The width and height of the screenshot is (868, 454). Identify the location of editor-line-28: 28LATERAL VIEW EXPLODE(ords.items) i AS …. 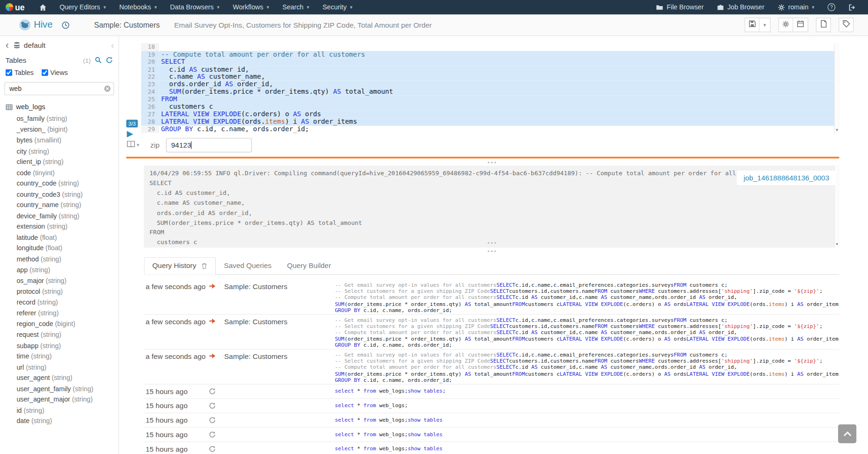
(491, 122).